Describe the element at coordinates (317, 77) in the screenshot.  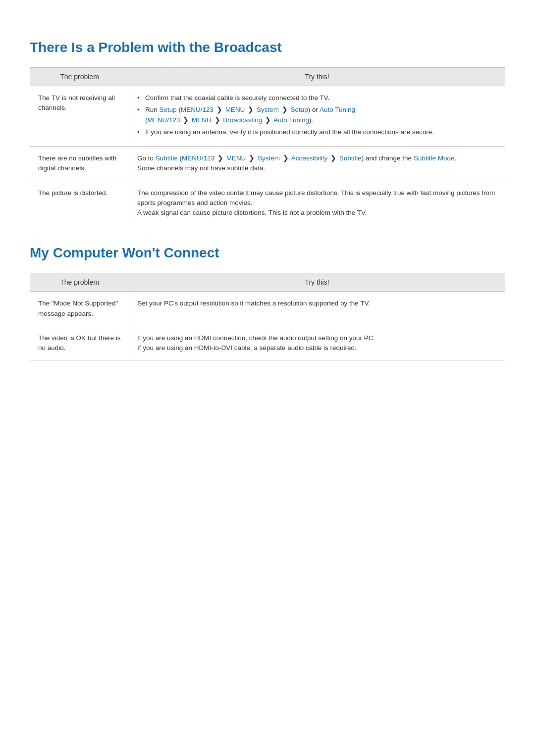
I see `broadcast-col2-header: Try this!` at that location.